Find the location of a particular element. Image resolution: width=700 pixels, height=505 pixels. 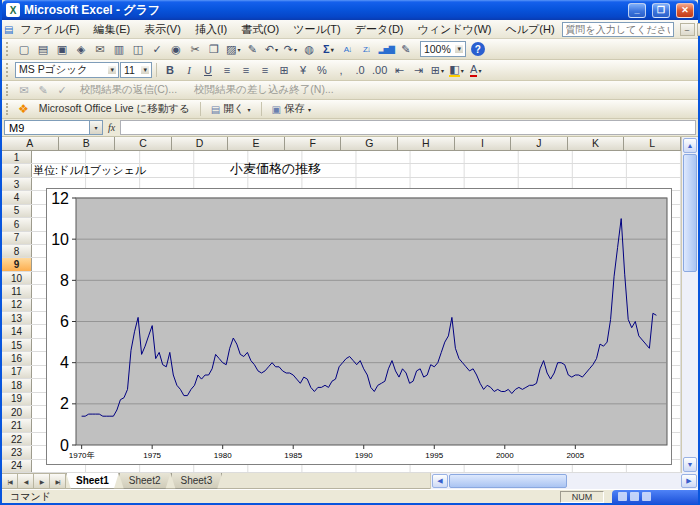

workbook-minimize-button: – is located at coordinates (688, 30).